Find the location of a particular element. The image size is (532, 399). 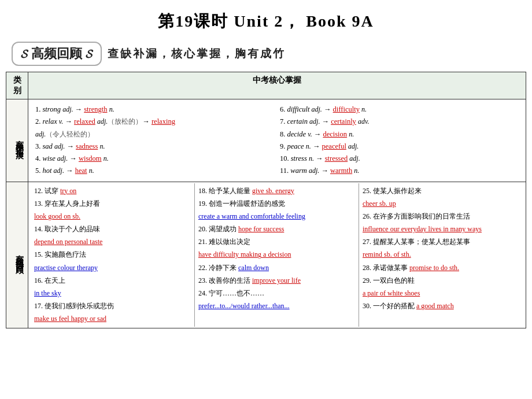

phrase-28: 28. 承诺做某事 promise to do sth. is located at coordinates (441, 268).